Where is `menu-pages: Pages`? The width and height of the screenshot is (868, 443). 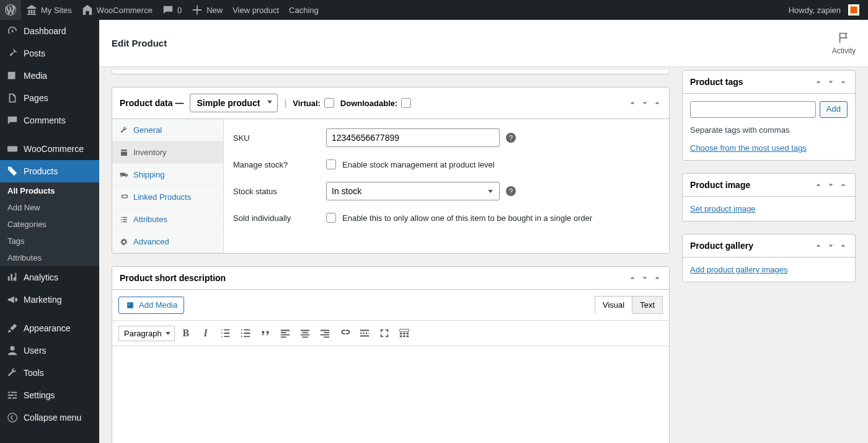 menu-pages: Pages is located at coordinates (50, 98).